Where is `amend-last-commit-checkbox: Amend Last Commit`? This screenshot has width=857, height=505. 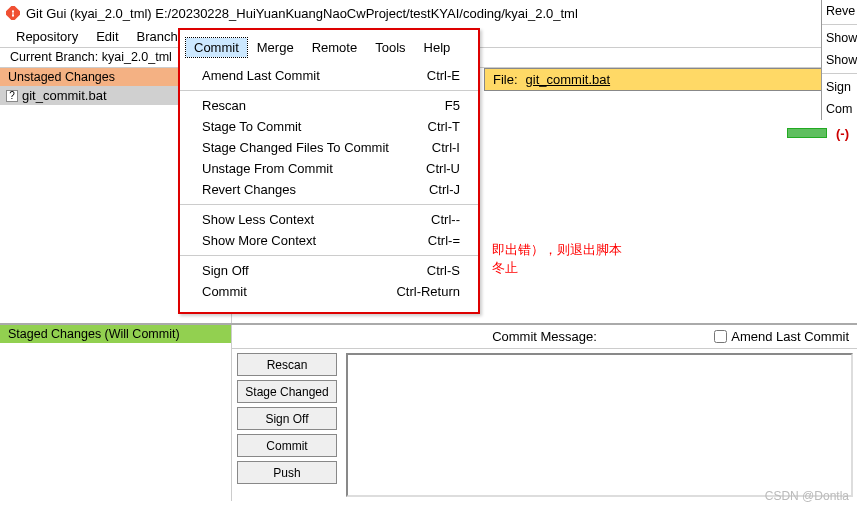 amend-last-commit-checkbox: Amend Last Commit is located at coordinates (782, 336).